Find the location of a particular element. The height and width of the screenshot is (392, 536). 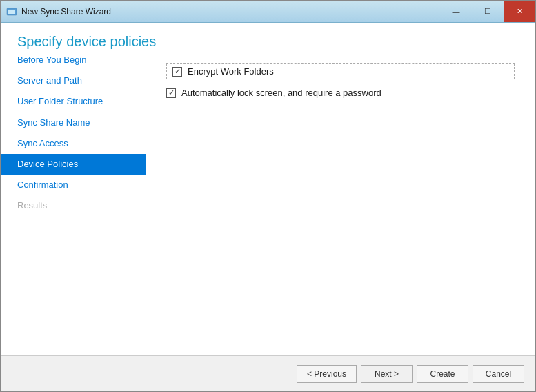

cancel-button: Cancel is located at coordinates (498, 374).